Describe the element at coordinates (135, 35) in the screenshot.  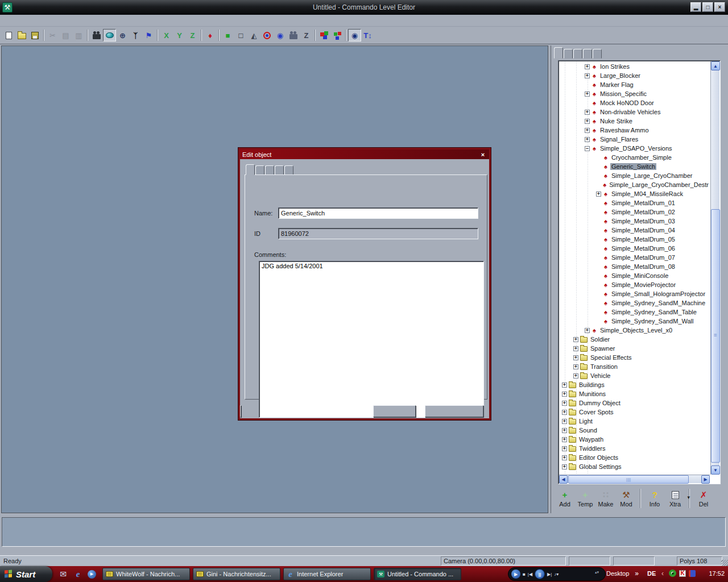
I see `walk-mode-button: ᛉ` at that location.